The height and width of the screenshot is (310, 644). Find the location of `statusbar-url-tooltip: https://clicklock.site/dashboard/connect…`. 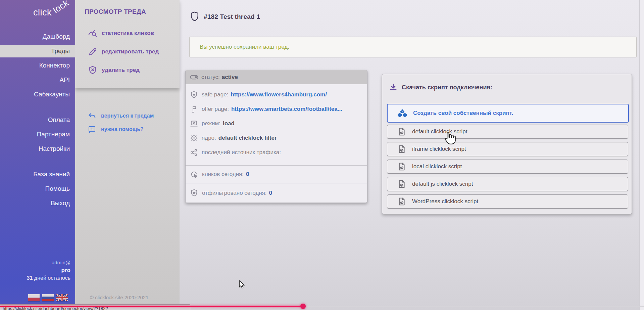

statusbar-url-tooltip: https://clicklock.site/dashboard/connect… is located at coordinates (95, 307).